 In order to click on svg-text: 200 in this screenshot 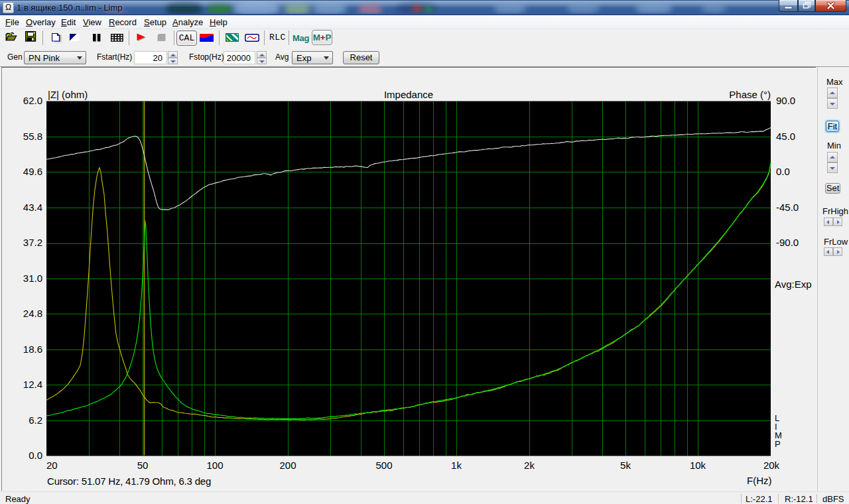, I will do `click(288, 466)`.